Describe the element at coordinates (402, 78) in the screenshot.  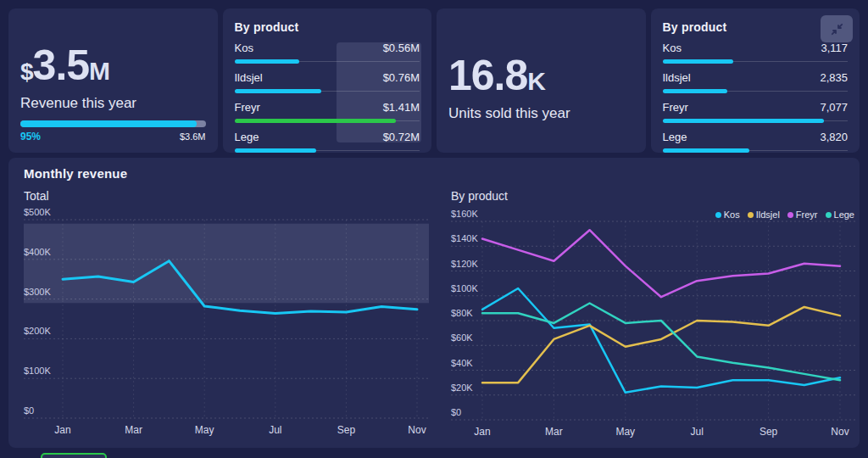
I see `product-value: $0.76M` at that location.